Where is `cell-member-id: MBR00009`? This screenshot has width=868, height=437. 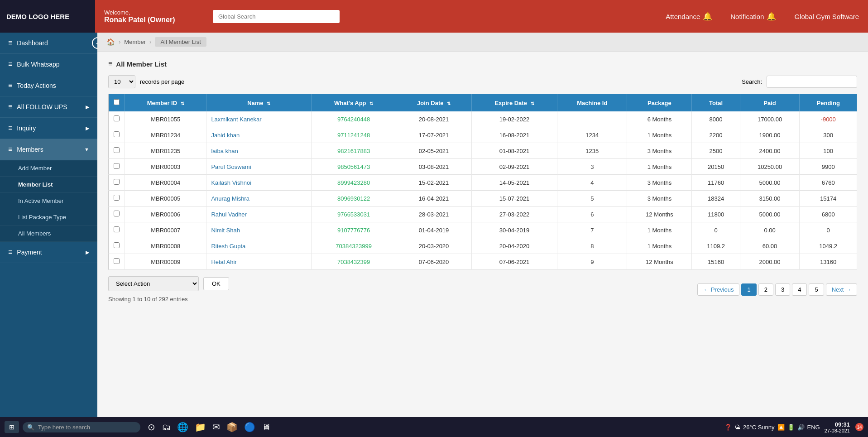
cell-member-id: MBR00009 is located at coordinates (166, 262).